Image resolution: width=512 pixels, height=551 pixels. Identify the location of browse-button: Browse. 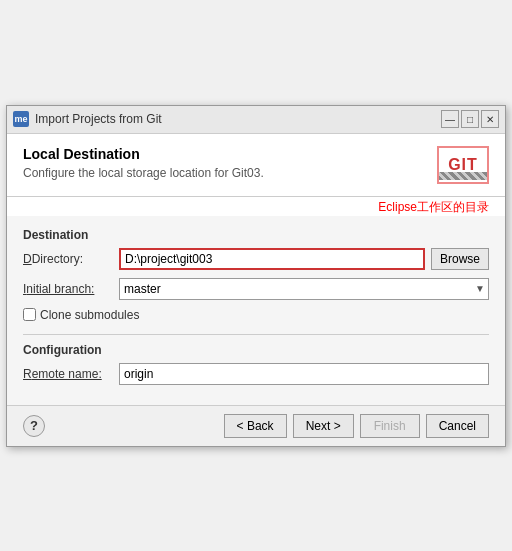
(460, 259).